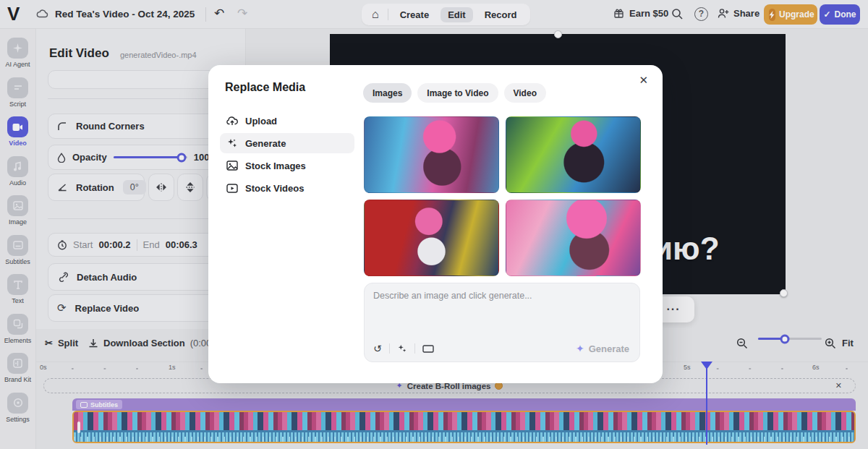 The width and height of the screenshot is (868, 449). Describe the element at coordinates (428, 348) in the screenshot. I see `aspect-ratio-icon` at that location.